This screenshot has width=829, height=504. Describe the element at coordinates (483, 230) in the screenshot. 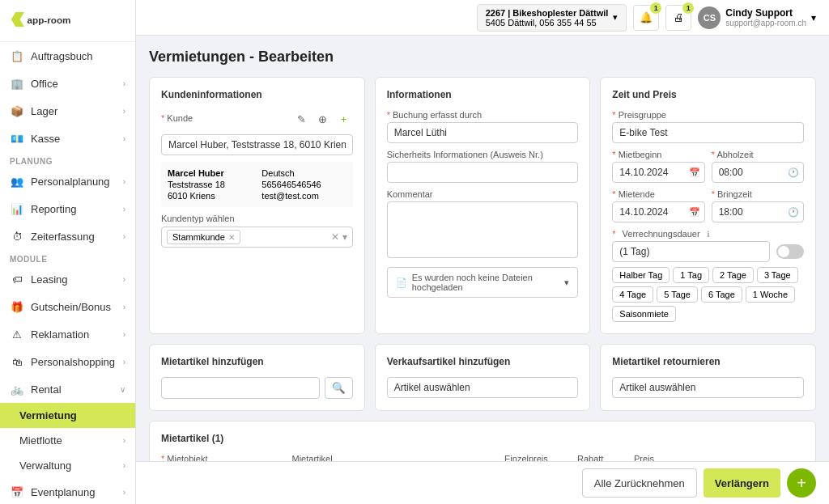

I see `kommentar-textarea` at that location.